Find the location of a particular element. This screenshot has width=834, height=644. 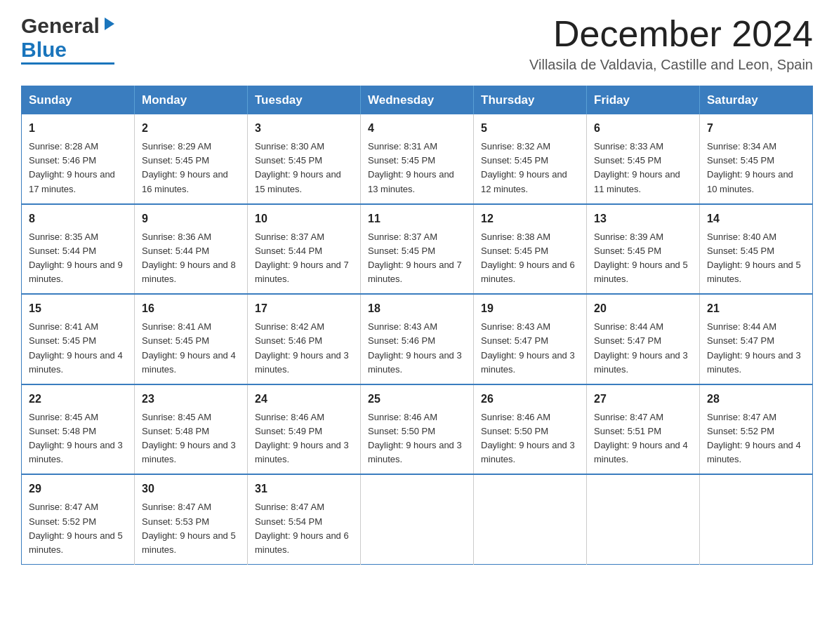

logo-underline is located at coordinates (67, 63).